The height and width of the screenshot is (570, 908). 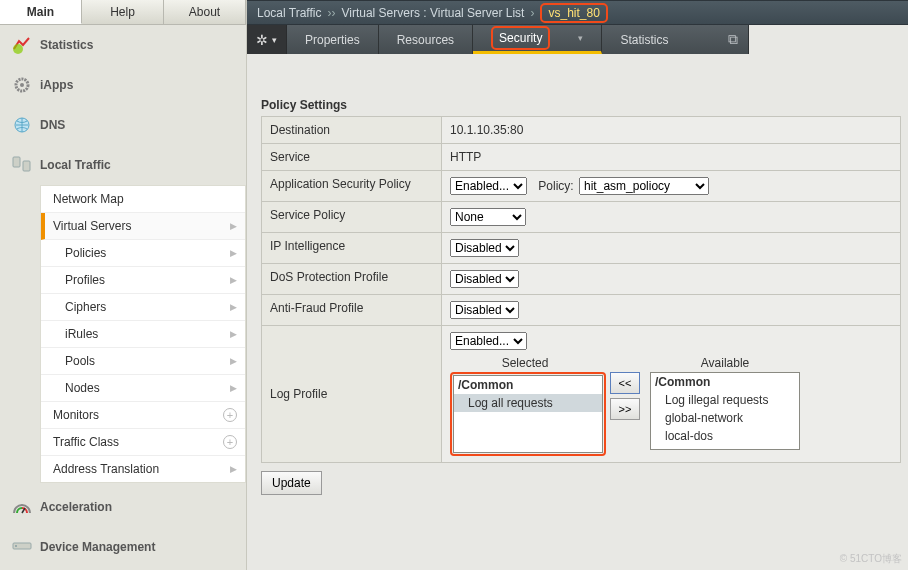 I want to click on list-item: global-network, so click(x=725, y=418).